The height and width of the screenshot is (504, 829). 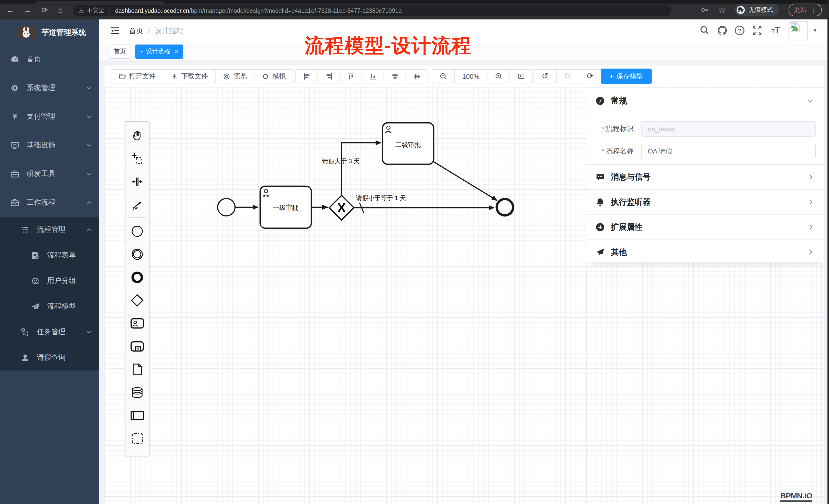 What do you see at coordinates (286, 207) in the screenshot?
I see `task1-label: 一级审批` at bounding box center [286, 207].